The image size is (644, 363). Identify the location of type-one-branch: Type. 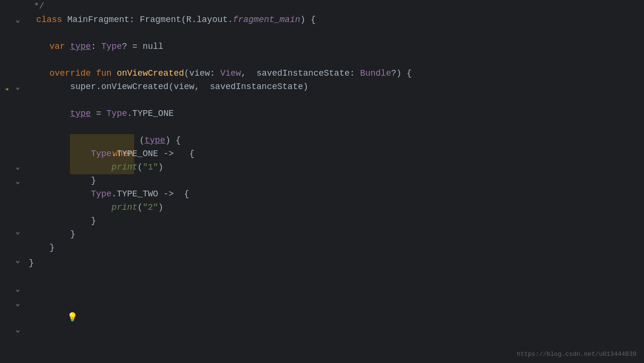
(102, 154).